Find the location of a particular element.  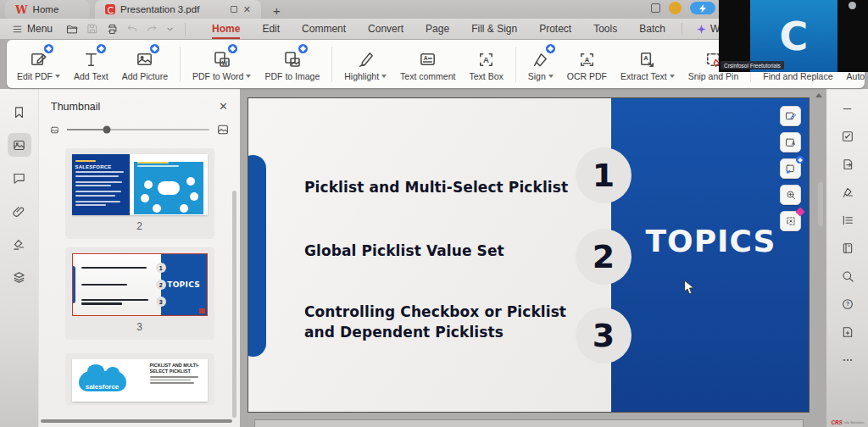

new-tab-button: + is located at coordinates (276, 11).